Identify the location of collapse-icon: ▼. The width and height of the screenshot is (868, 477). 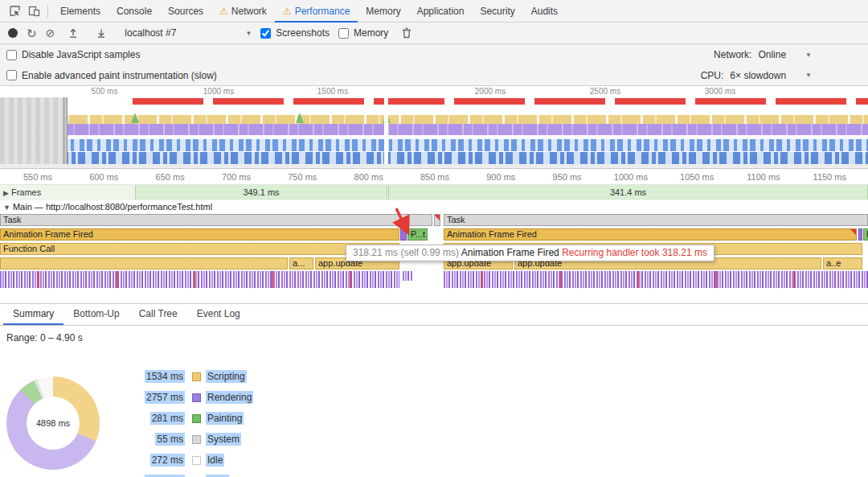
(6, 208).